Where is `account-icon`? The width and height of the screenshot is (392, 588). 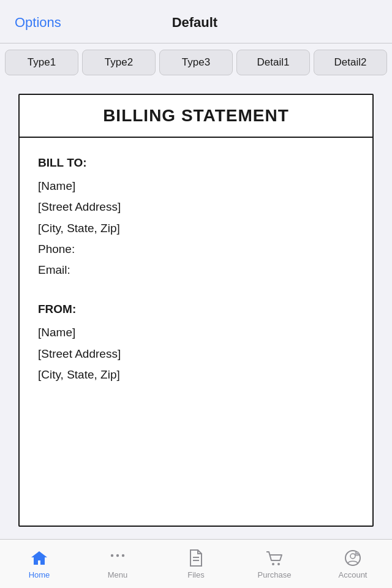 account-icon is located at coordinates (353, 558).